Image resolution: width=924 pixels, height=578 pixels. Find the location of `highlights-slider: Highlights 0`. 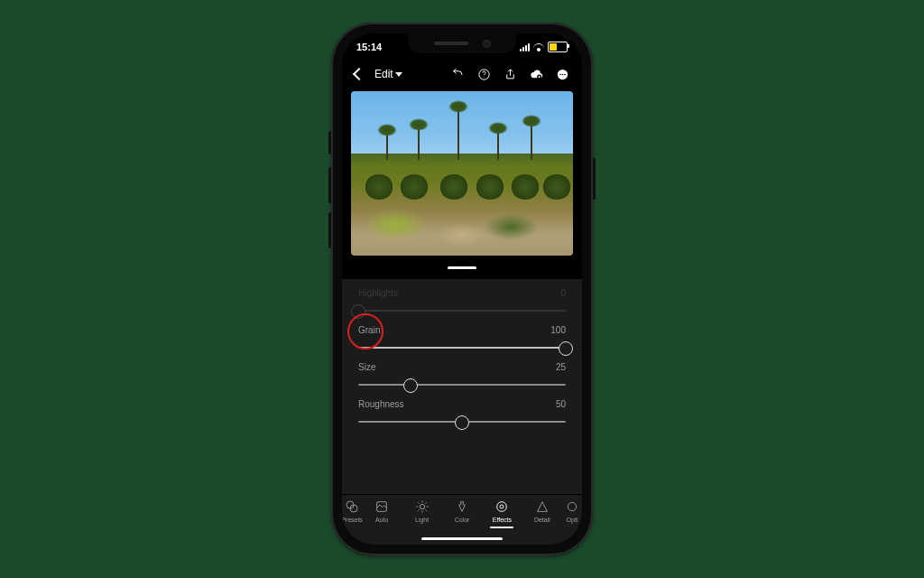

highlights-slider: Highlights 0 is located at coordinates (462, 302).